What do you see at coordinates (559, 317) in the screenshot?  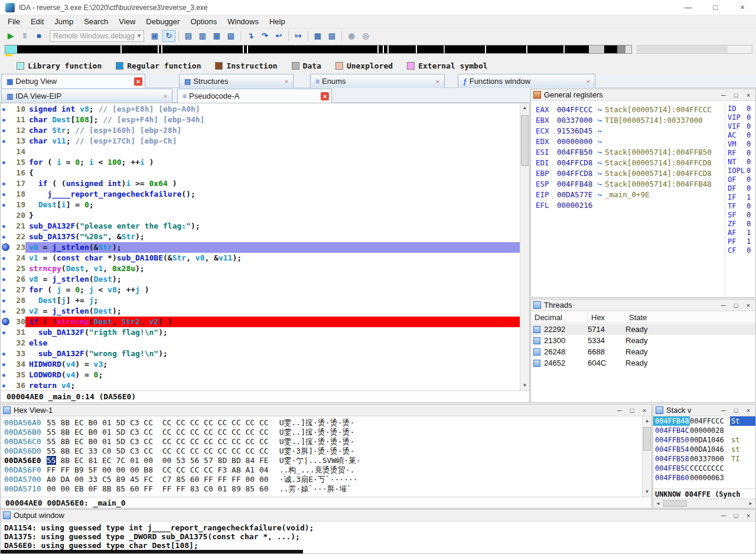 I see `threads-column-decimal: Decimal` at bounding box center [559, 317].